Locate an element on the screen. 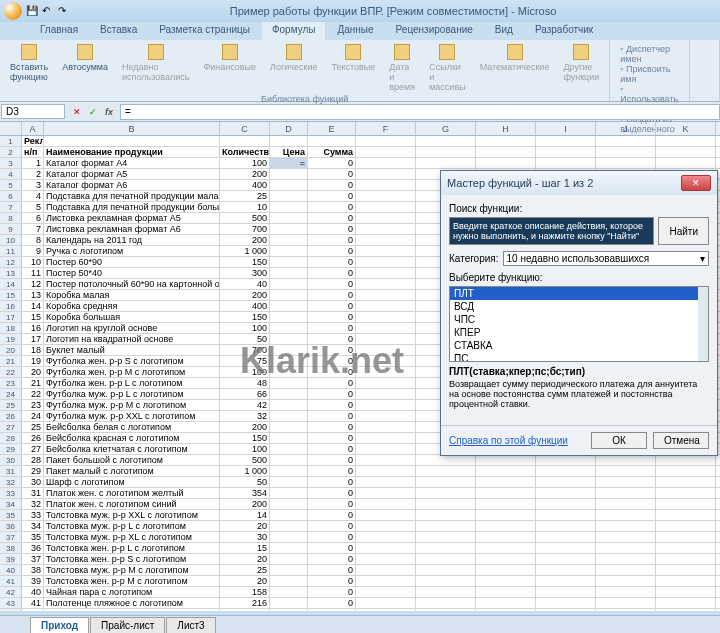 The height and width of the screenshot is (633, 720). cell: 41 is located at coordinates (33, 603).